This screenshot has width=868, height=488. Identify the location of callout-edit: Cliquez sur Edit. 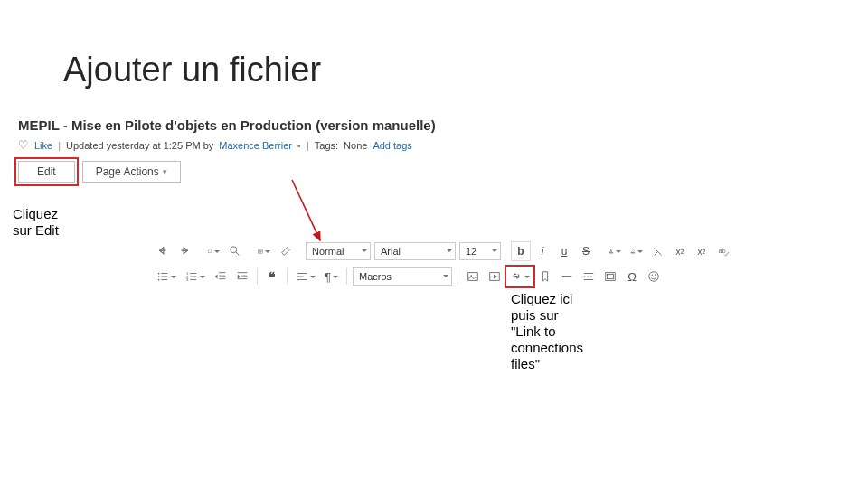
(40, 222).